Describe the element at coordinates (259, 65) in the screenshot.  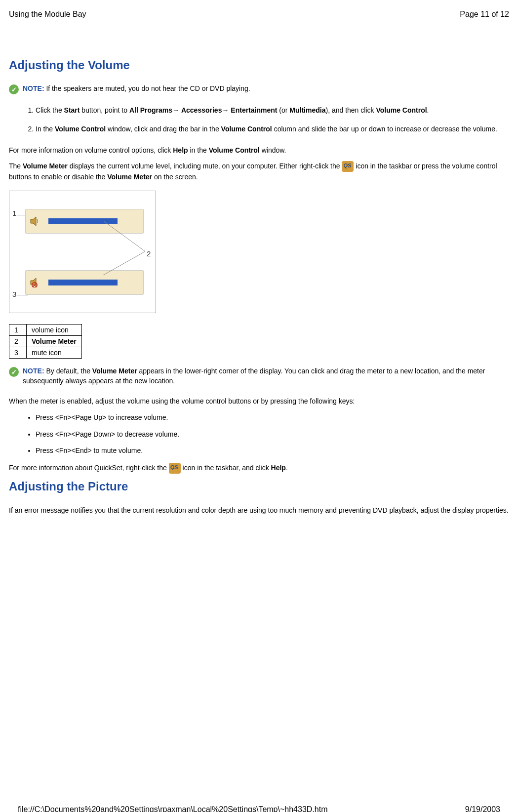
I see `heading-adjusting-volume: Adjusting the Volume` at that location.